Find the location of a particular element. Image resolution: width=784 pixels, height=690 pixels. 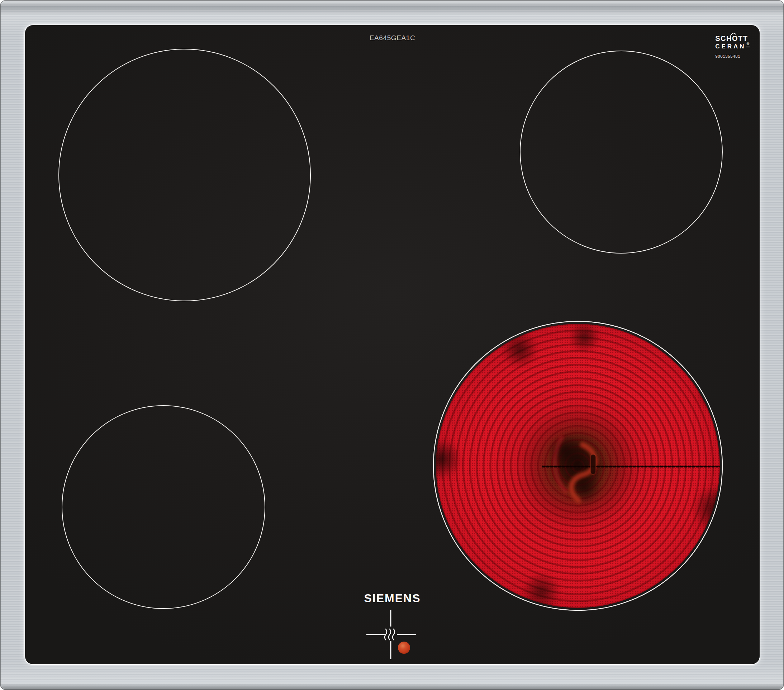

zone-marking-cross is located at coordinates (391, 635).